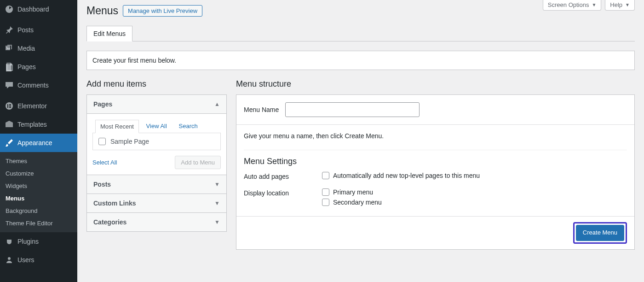  I want to click on sidebar-item-label: Users, so click(26, 260).